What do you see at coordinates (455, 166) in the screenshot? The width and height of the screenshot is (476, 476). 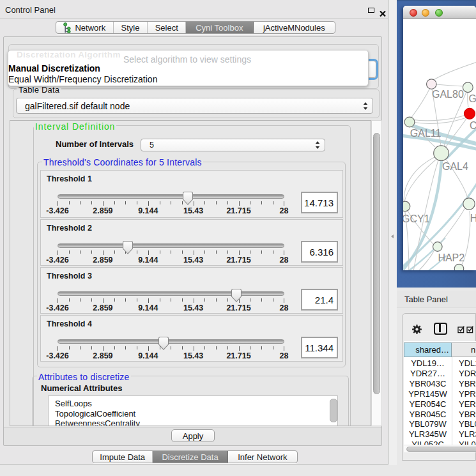 I see `svg-text: GAL4` at bounding box center [455, 166].